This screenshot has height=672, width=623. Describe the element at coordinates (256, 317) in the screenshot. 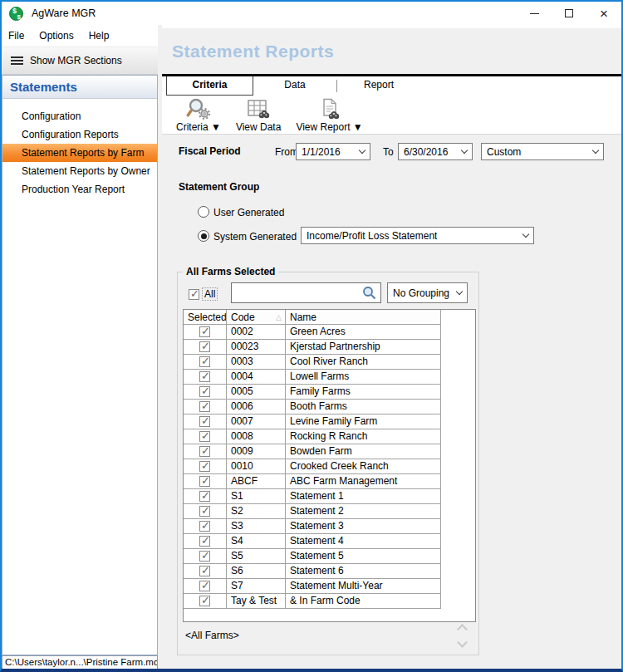

I see `column-header-code: Code△` at that location.